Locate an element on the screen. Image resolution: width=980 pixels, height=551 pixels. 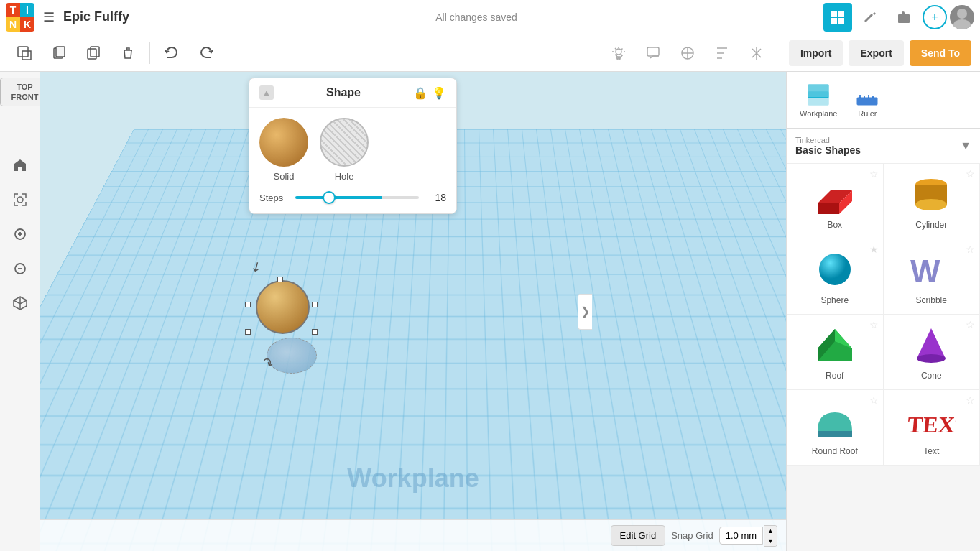
left-sidebar: TOP FRONT is located at coordinates (20, 312).